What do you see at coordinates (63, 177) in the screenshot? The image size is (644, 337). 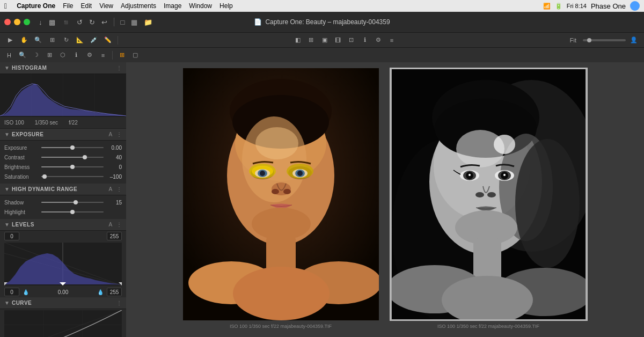 I see `saturation-row: Saturation –100` at bounding box center [63, 177].